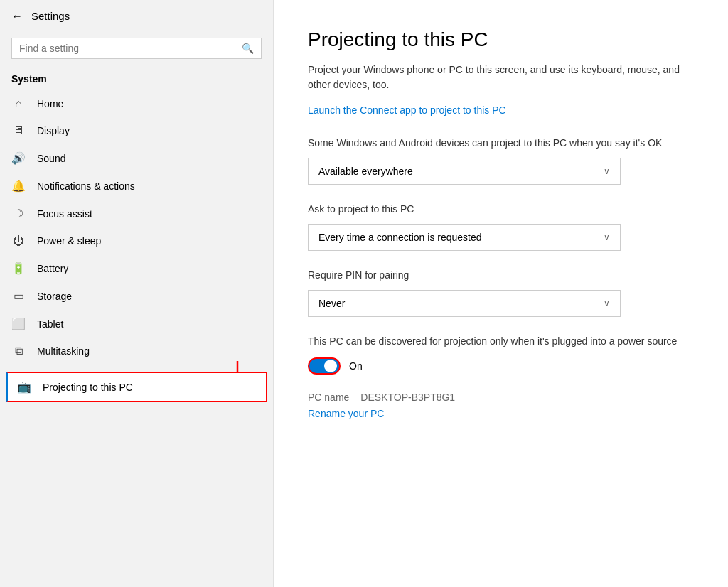  Describe the element at coordinates (331, 303) in the screenshot. I see `dropdown3-value: Never` at that location.